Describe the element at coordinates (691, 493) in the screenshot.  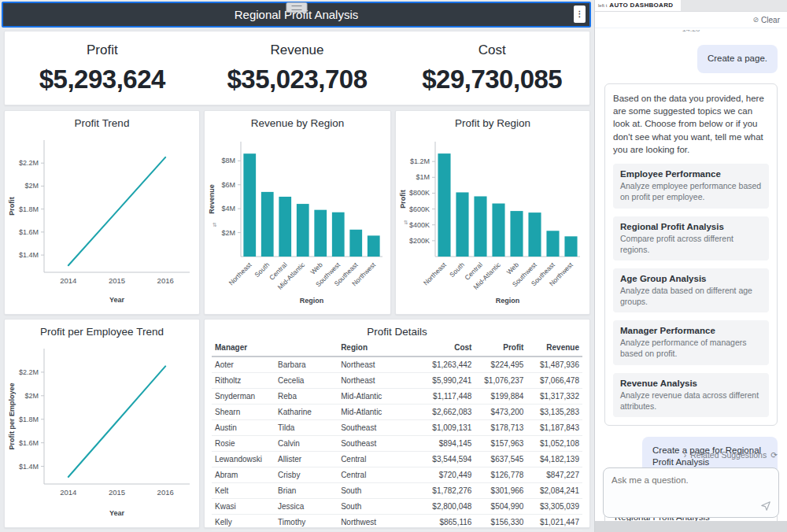
I see `question-input` at that location.